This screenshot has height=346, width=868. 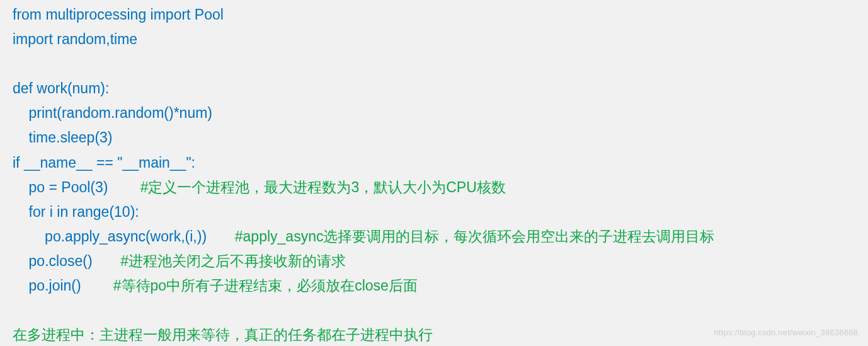 I want to click on code-text: po.apply_async(work,(i,)), so click(x=123, y=236).